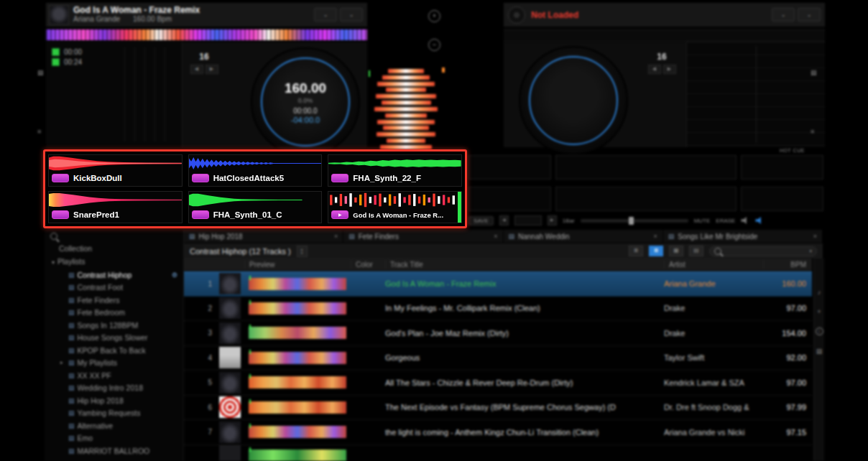  What do you see at coordinates (714, 264) in the screenshot?
I see `column-artist: Artist` at bounding box center [714, 264].